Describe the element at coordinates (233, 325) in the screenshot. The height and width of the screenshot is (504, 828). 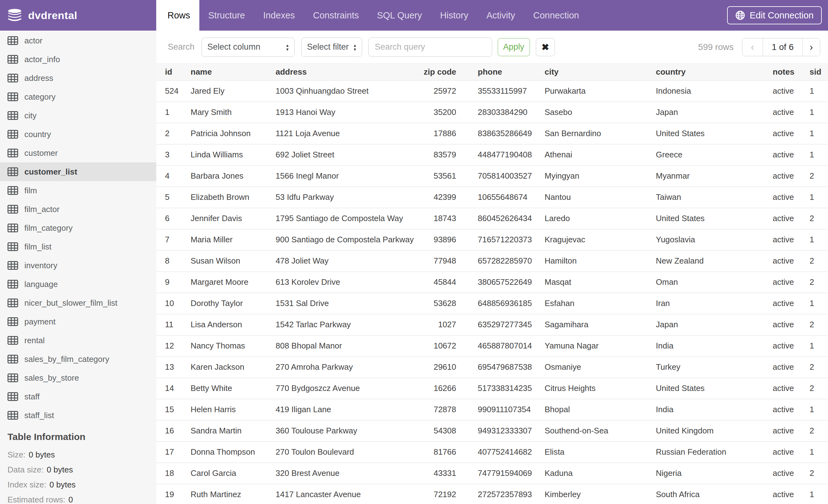
I see `cell-name: Lisa Anderson` at that location.